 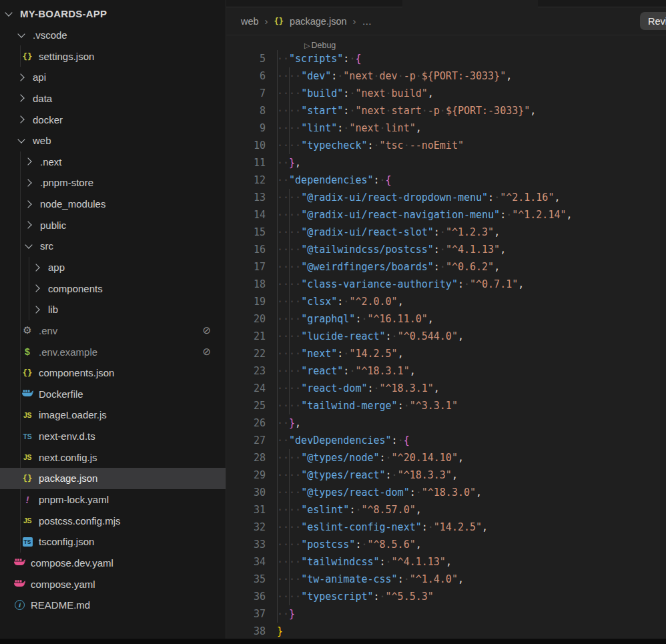 What do you see at coordinates (113, 246) in the screenshot?
I see `sidebar-item-src: src` at bounding box center [113, 246].